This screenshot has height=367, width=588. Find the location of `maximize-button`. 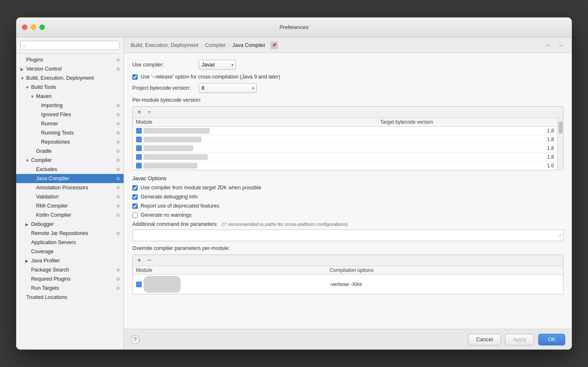

maximize-button is located at coordinates (42, 27).